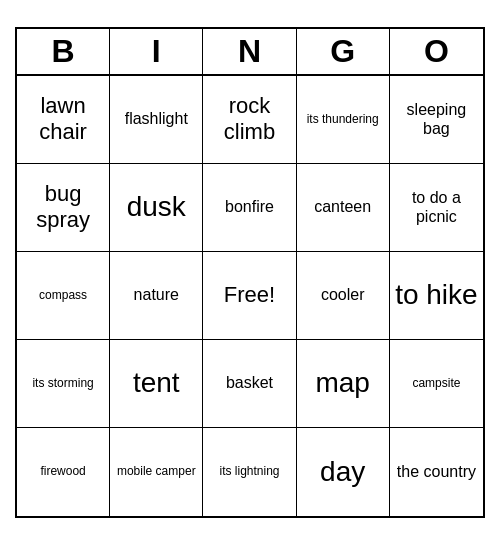 The image size is (500, 544). I want to click on bingo-cell: day, so click(344, 472).